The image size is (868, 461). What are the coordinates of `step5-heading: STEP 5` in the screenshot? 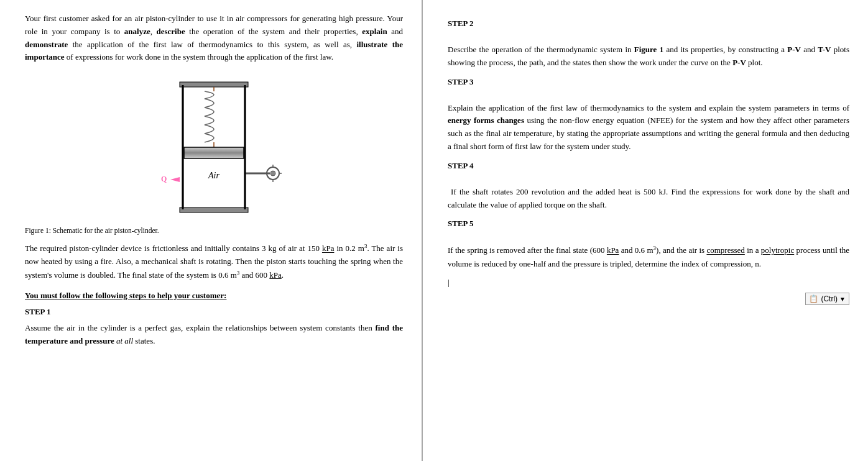 It's located at (649, 224).